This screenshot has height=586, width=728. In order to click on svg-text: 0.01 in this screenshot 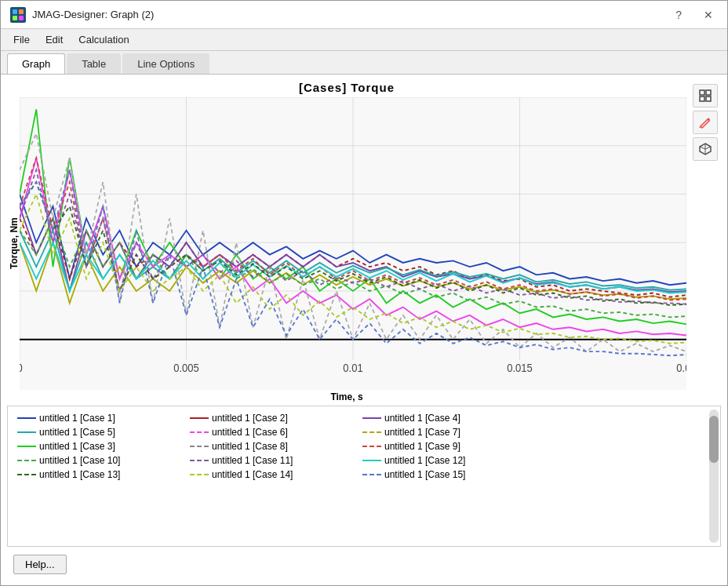, I will do `click(353, 368)`.